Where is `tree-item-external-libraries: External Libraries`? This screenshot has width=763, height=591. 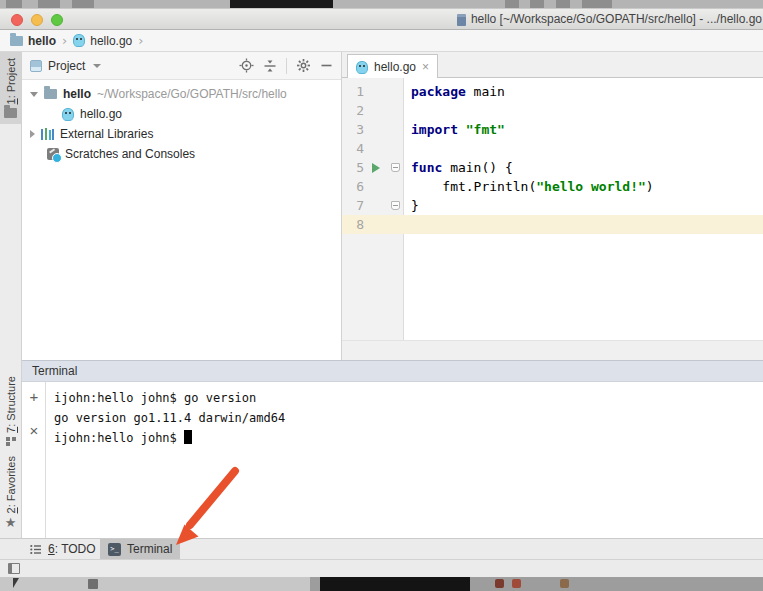
tree-item-external-libraries: External Libraries is located at coordinates (182, 134).